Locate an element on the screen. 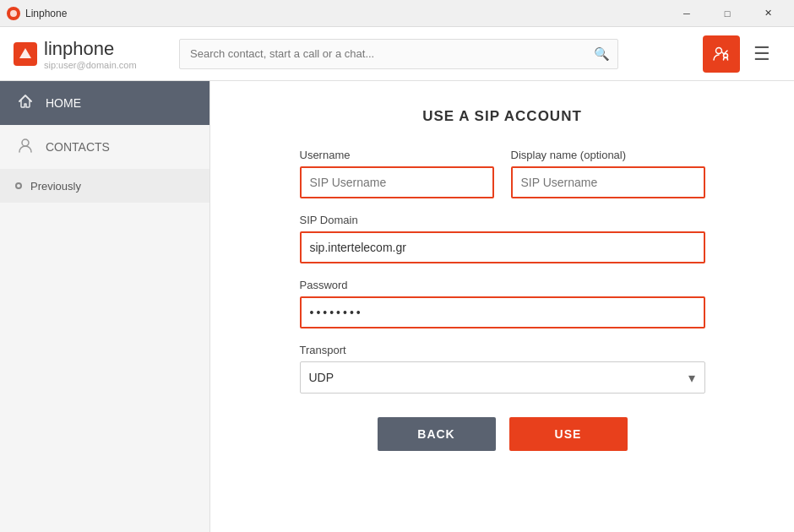  app-brand: linphone sip:user@domain.com is located at coordinates (90, 54).